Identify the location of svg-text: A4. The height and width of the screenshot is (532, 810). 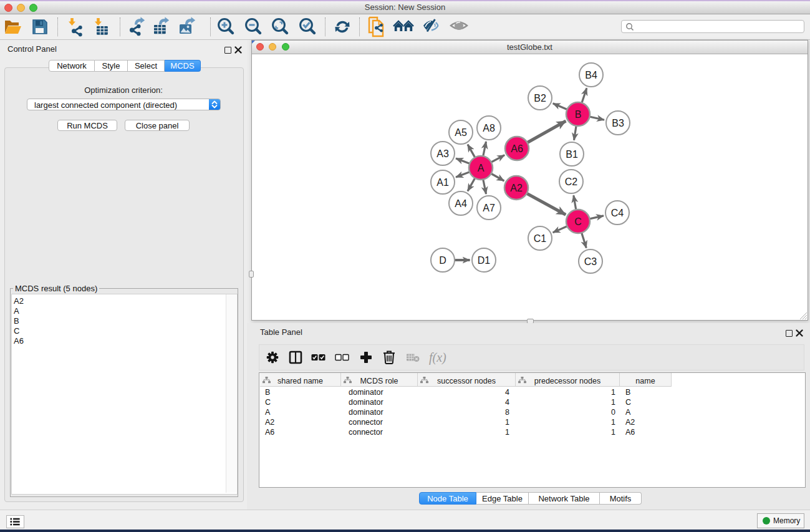
(461, 203).